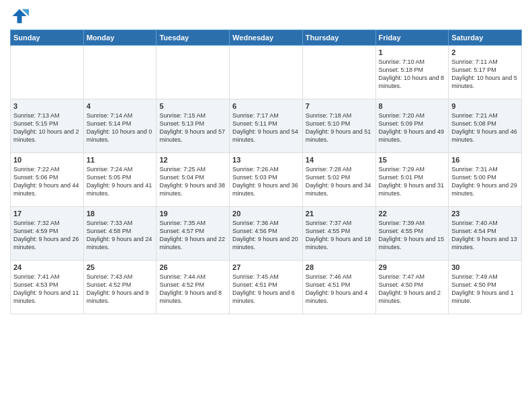 This screenshot has width=532, height=411. What do you see at coordinates (266, 177) in the screenshot?
I see `cell-text: Sunset: 5:03 PM` at bounding box center [266, 177].